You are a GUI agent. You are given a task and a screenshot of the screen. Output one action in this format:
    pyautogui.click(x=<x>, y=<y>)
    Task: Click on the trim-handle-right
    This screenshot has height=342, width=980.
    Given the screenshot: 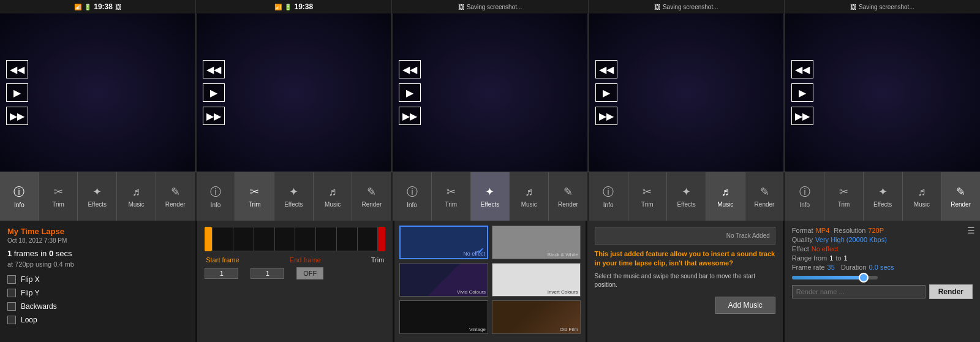 What is the action you would take?
    pyautogui.click(x=382, y=239)
    